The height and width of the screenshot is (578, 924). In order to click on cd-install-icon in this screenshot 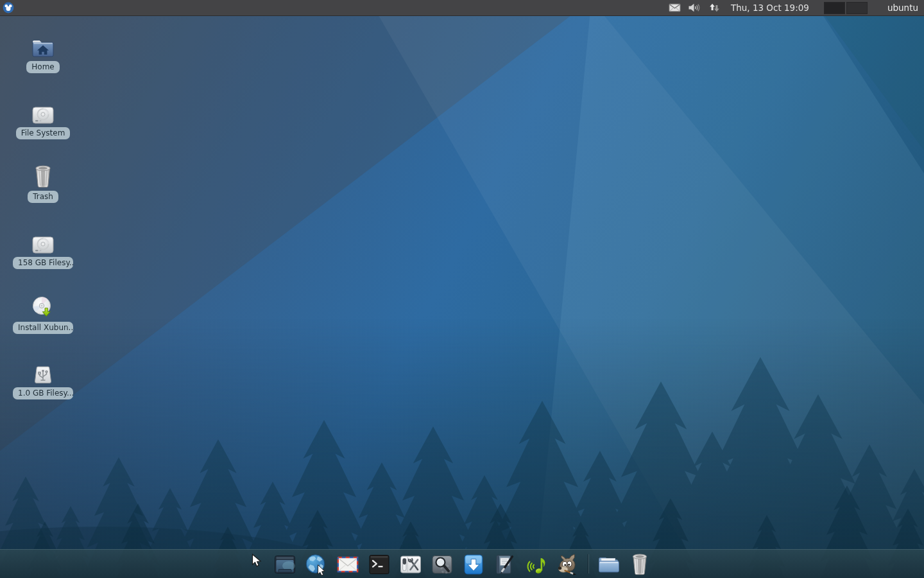, I will do `click(43, 307)`.